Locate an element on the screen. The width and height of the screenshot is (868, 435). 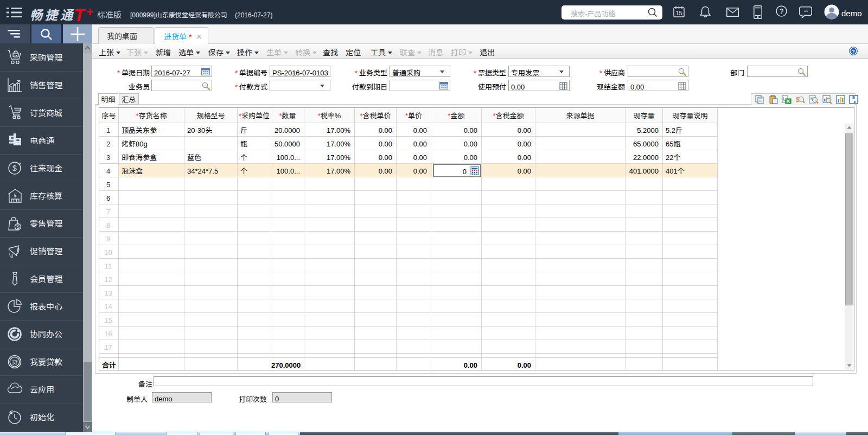
svg-text: 贷 is located at coordinates (15, 362).